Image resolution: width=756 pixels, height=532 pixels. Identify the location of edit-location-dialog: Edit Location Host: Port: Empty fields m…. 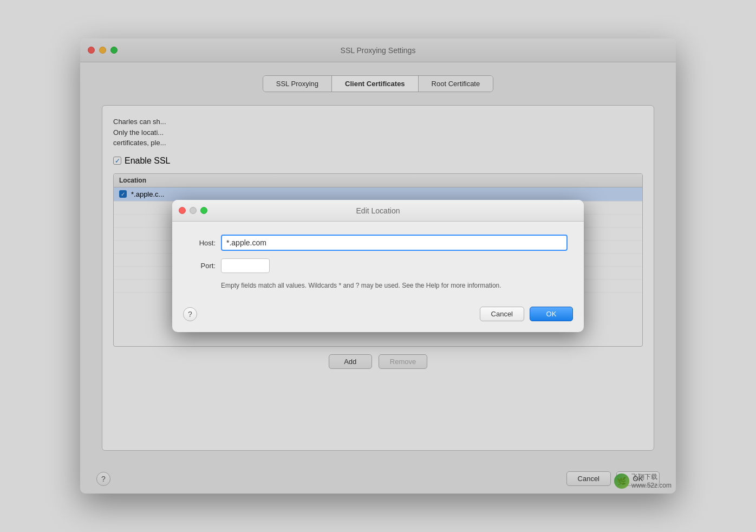
(378, 266).